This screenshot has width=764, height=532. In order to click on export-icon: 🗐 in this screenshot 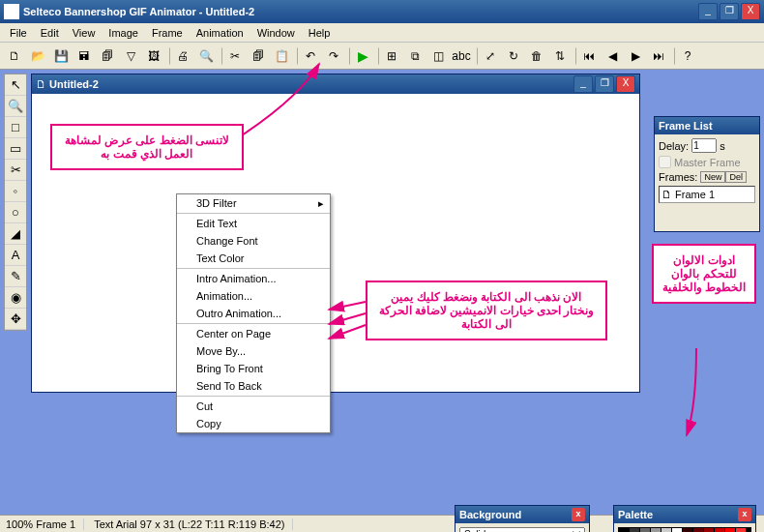, I will do `click(107, 56)`.